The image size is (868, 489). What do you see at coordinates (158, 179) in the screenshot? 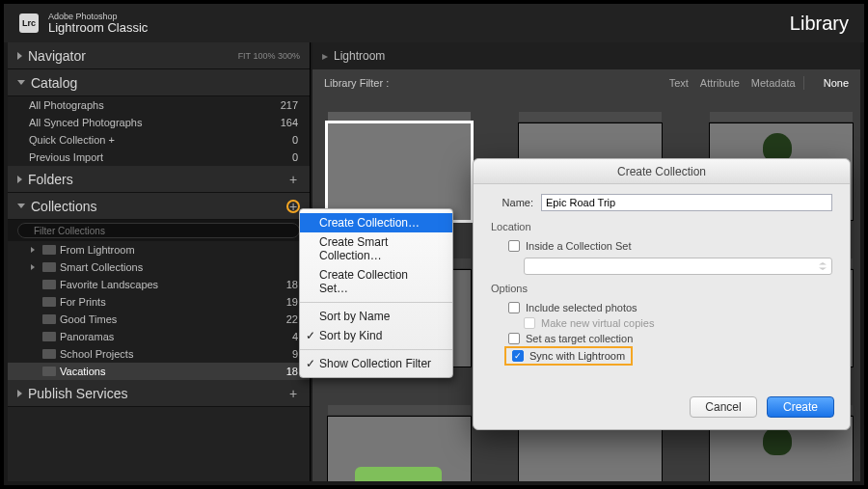
I see `panel-folders-header: Folders +` at bounding box center [158, 179].